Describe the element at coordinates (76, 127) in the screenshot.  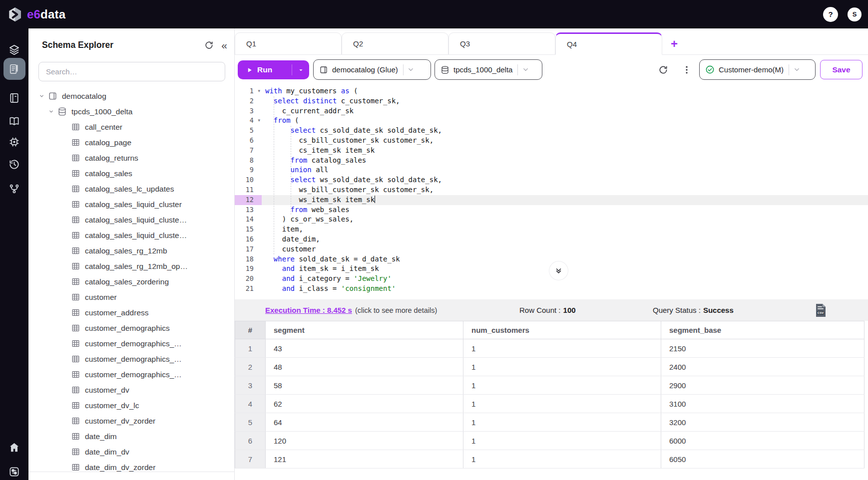
I see `table-icon` at that location.